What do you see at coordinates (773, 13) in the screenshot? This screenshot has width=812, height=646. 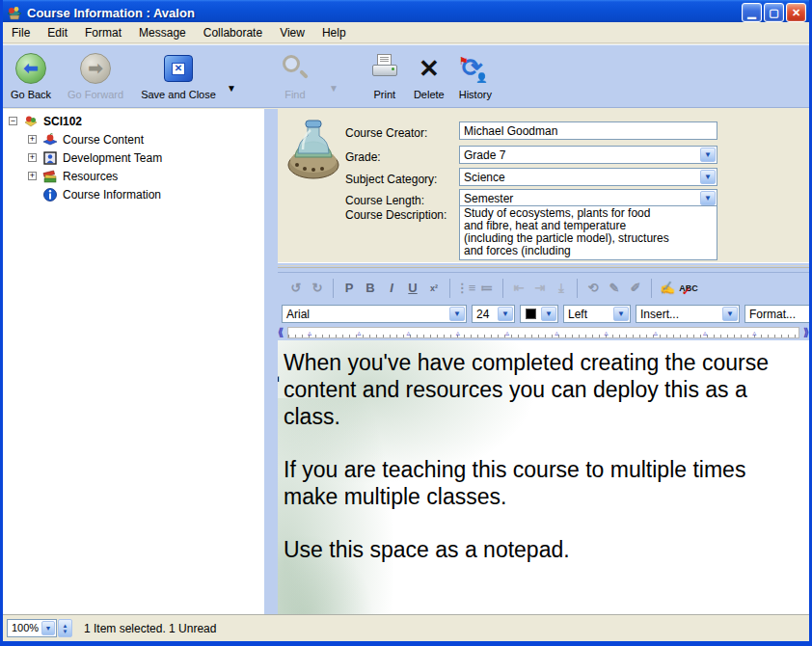 I see `maximize-button: ▢` at bounding box center [773, 13].